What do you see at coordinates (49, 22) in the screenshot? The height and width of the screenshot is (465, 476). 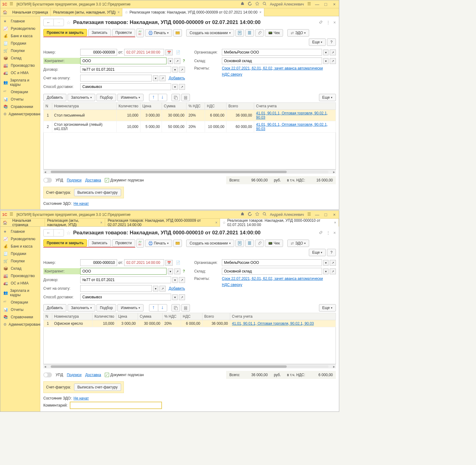 I see `back-button: ←` at bounding box center [49, 22].